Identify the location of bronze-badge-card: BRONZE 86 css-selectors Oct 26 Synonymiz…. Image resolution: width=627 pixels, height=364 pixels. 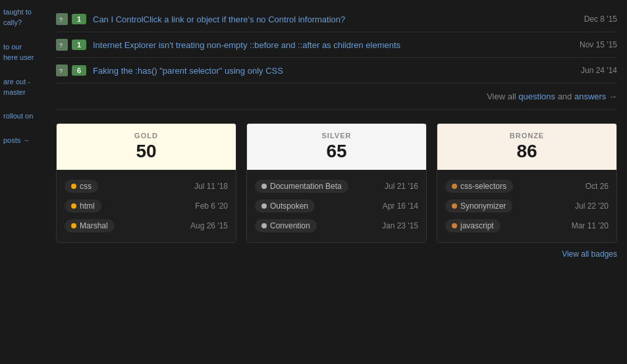
(527, 183).